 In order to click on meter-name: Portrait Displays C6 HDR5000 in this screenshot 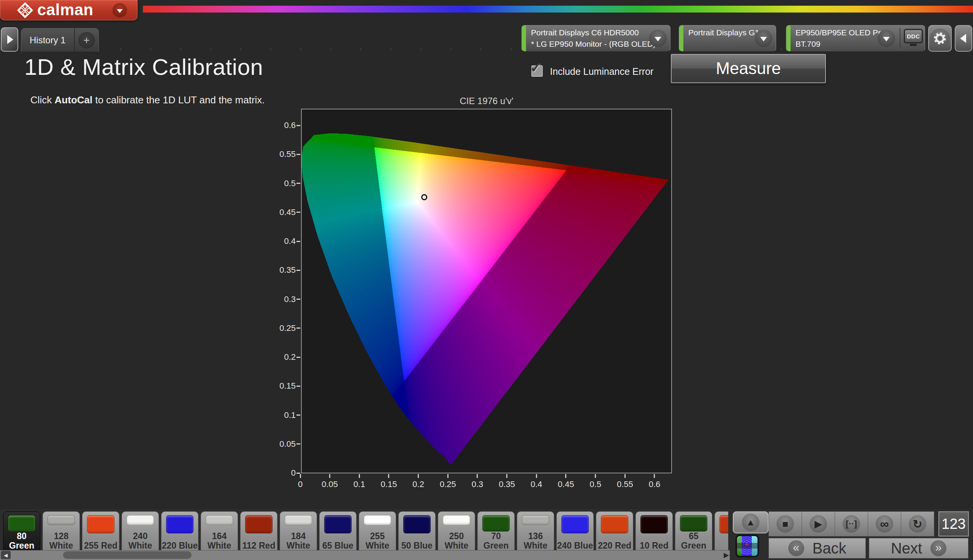, I will do `click(588, 33)`.